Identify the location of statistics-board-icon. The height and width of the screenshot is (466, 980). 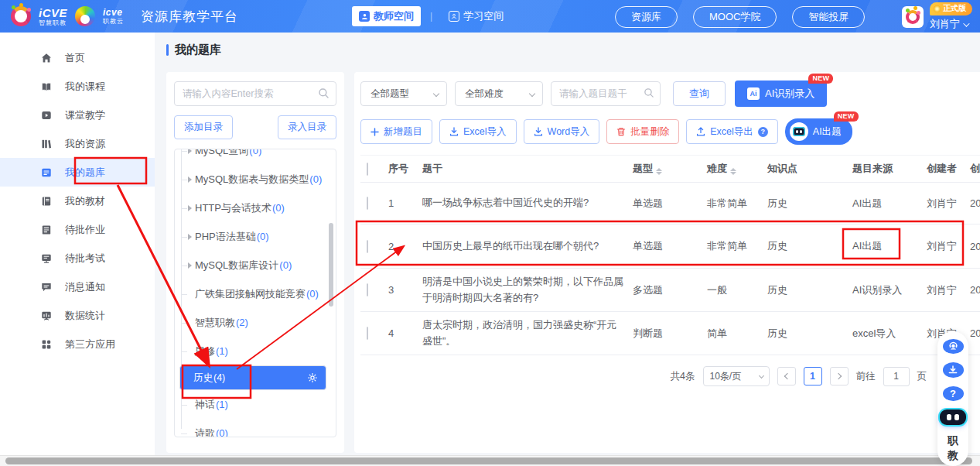
(46, 316).